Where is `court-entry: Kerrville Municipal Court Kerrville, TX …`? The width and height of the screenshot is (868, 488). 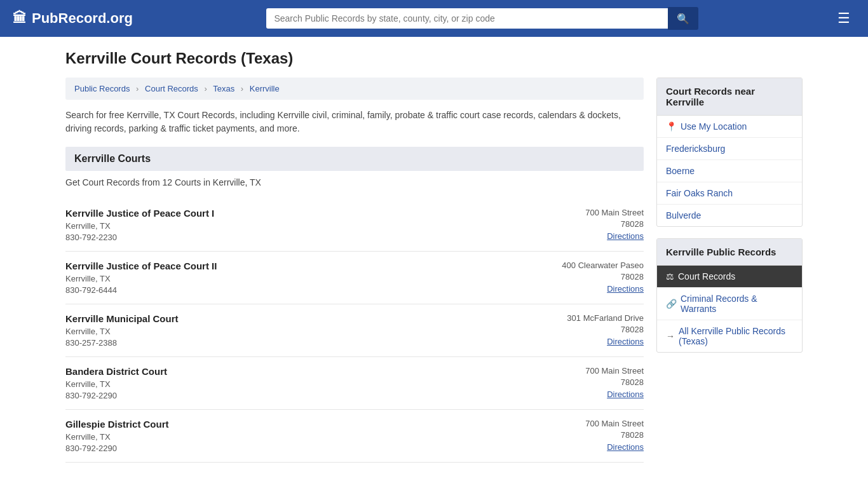 court-entry: Kerrville Municipal Court Kerrville, TX … is located at coordinates (355, 330).